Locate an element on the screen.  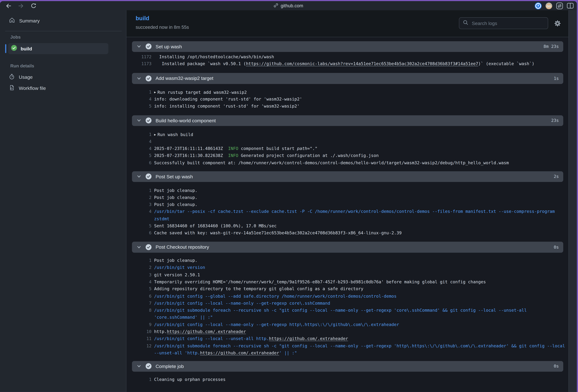
log-line: 1172 Installing /opt/hostedtoolcache/was… is located at coordinates (348, 57).